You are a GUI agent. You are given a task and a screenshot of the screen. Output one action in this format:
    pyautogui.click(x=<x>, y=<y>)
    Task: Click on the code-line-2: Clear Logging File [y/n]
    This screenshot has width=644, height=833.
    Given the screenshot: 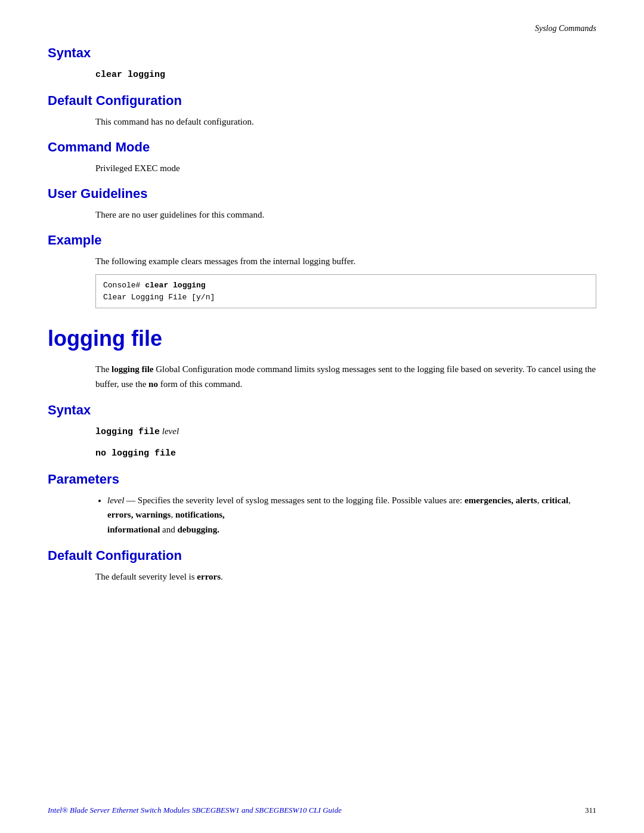 What is the action you would take?
    pyautogui.click(x=346, y=298)
    